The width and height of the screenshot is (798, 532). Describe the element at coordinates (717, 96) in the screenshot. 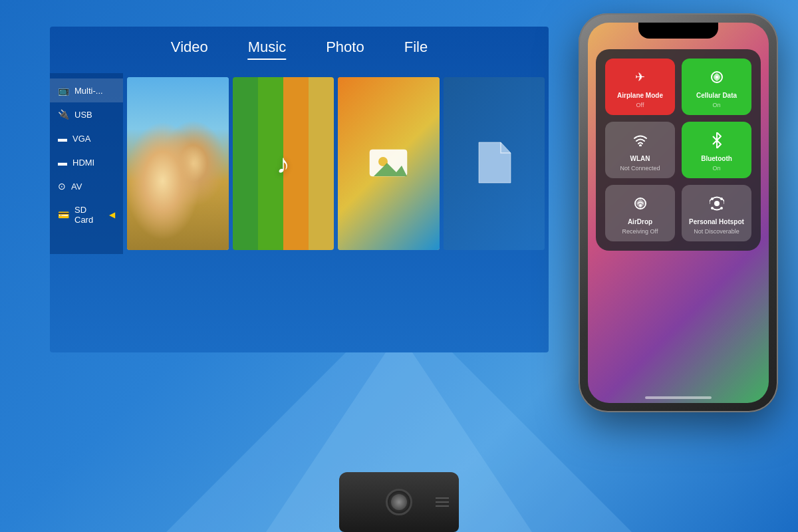

I see `cellular-label: Cellular Data` at that location.